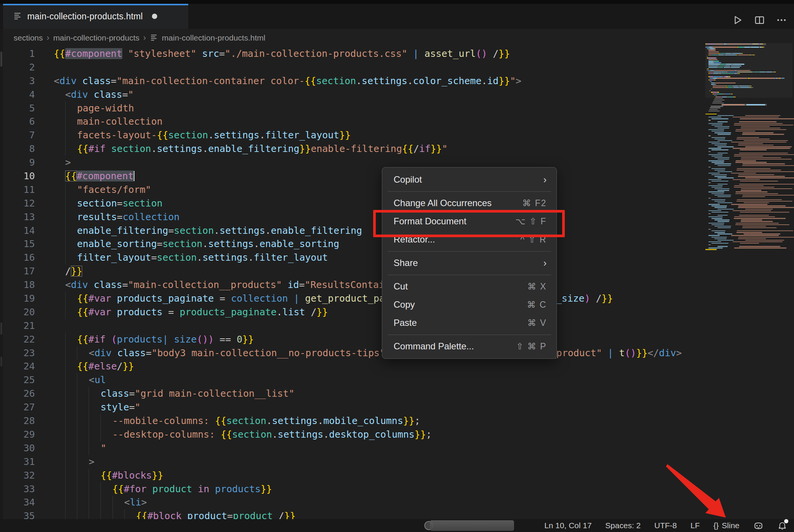 This screenshot has height=532, width=794. I want to click on line-number: 23, so click(19, 353).